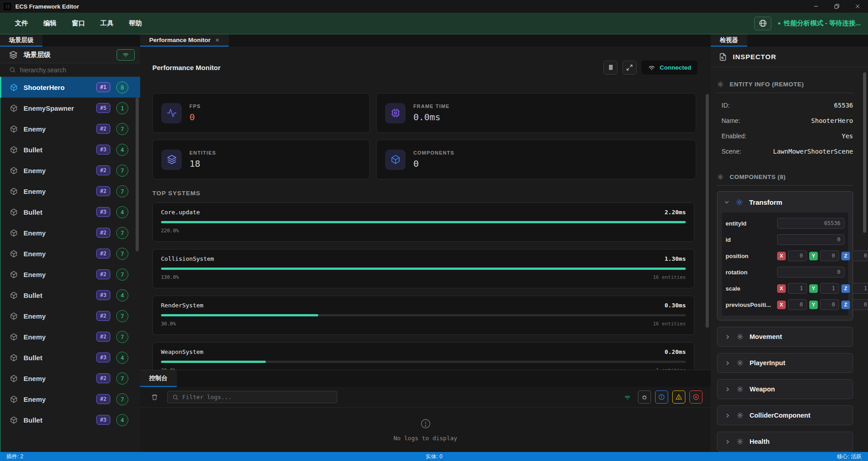  Describe the element at coordinates (837, 6) in the screenshot. I see `maximize-button` at that location.